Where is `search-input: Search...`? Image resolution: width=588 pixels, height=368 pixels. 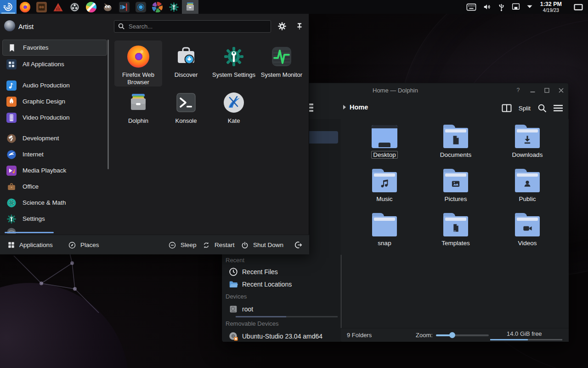 search-input: Search... is located at coordinates (192, 27).